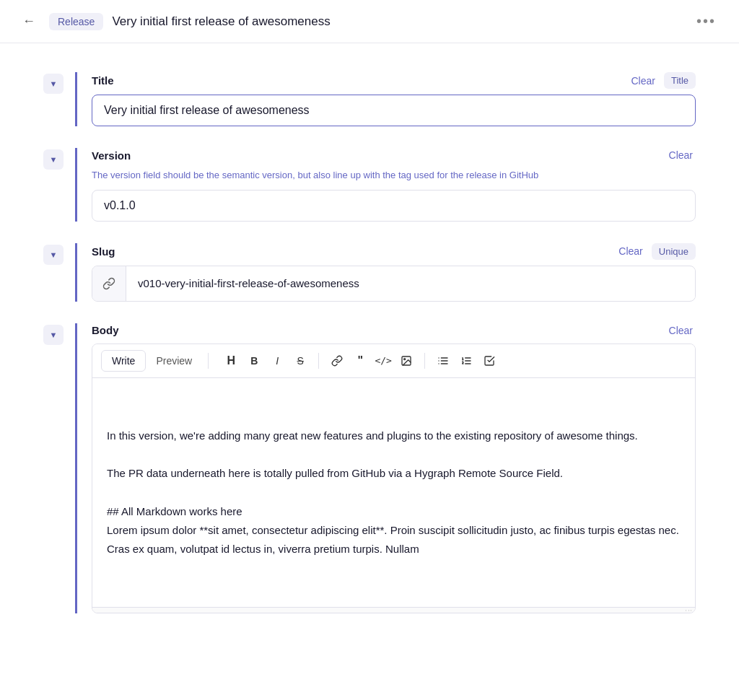  I want to click on back-button: ←, so click(29, 22).